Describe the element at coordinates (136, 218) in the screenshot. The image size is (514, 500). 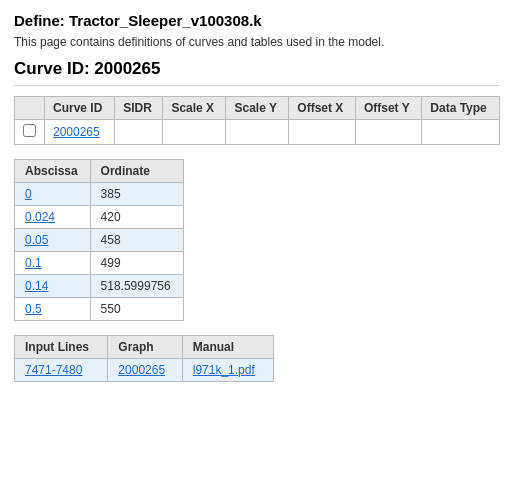
I see `ordinate-cell: 420` at that location.